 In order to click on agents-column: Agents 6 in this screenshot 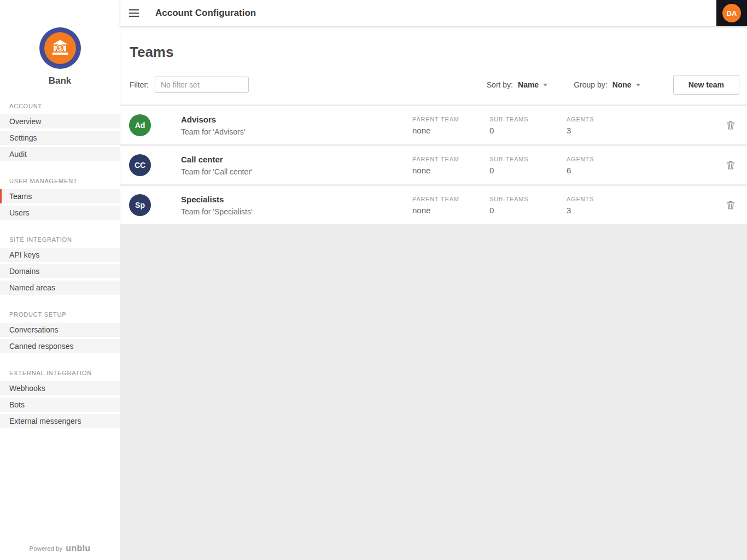, I will do `click(605, 165)`.